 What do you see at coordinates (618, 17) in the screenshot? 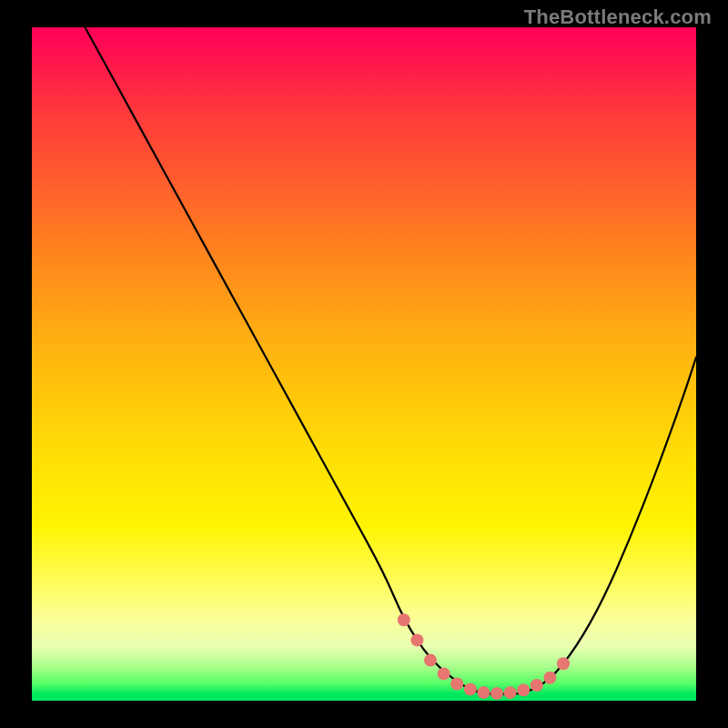
I see `watermark-text: TheBottleneck.com` at bounding box center [618, 17].